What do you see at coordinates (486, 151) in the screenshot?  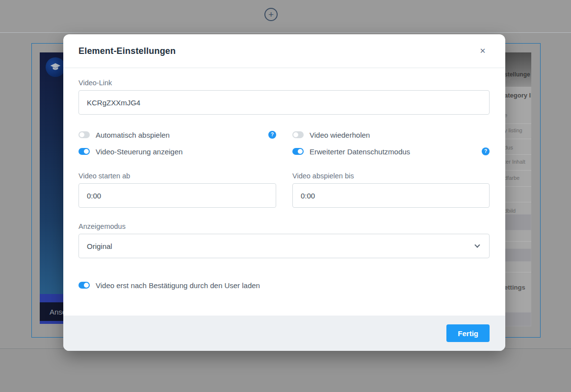 I see `privacy-help-icon: ?` at bounding box center [486, 151].